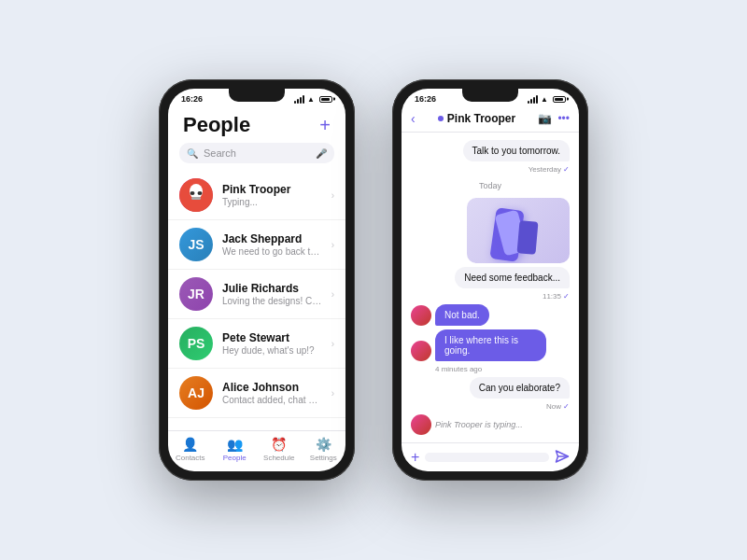 The width and height of the screenshot is (747, 560). I want to click on attachment-button: +, so click(415, 457).